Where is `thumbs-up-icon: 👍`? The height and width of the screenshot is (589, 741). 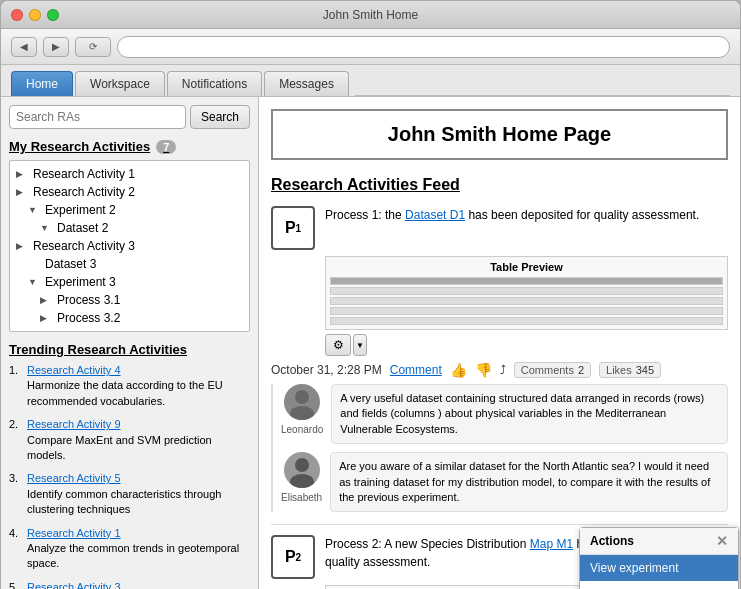
thumbs-up-icon: 👍 is located at coordinates (458, 370).